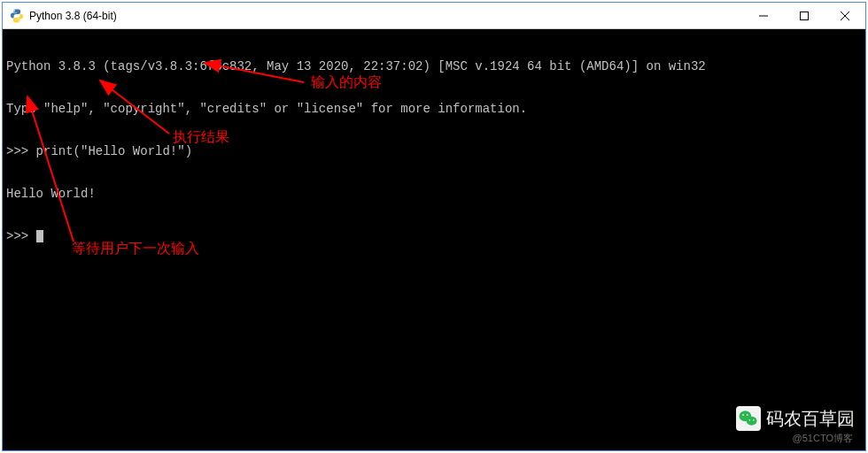  What do you see at coordinates (201, 137) in the screenshot?
I see `annotation-result: 执行结果` at bounding box center [201, 137].